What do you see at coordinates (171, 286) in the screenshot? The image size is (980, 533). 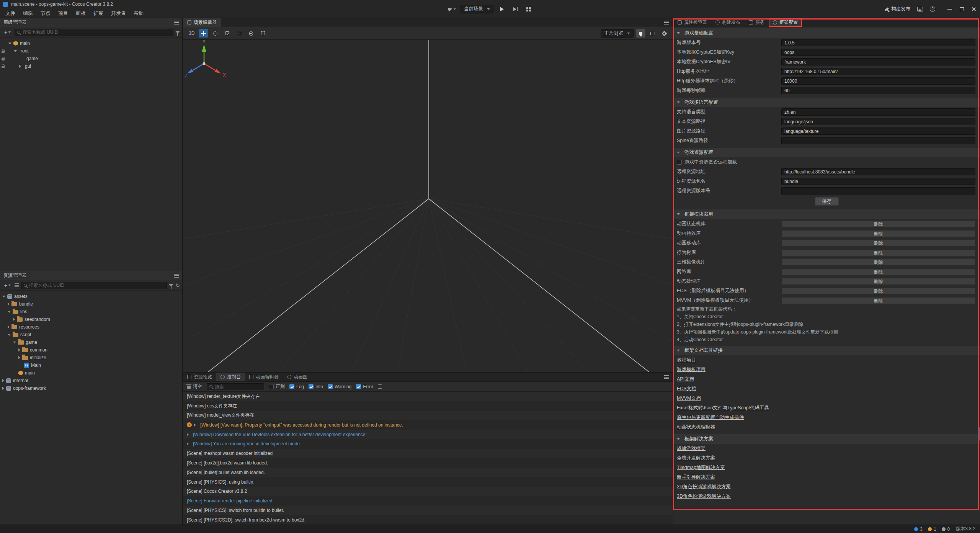 I see `filter-icon` at bounding box center [171, 286].